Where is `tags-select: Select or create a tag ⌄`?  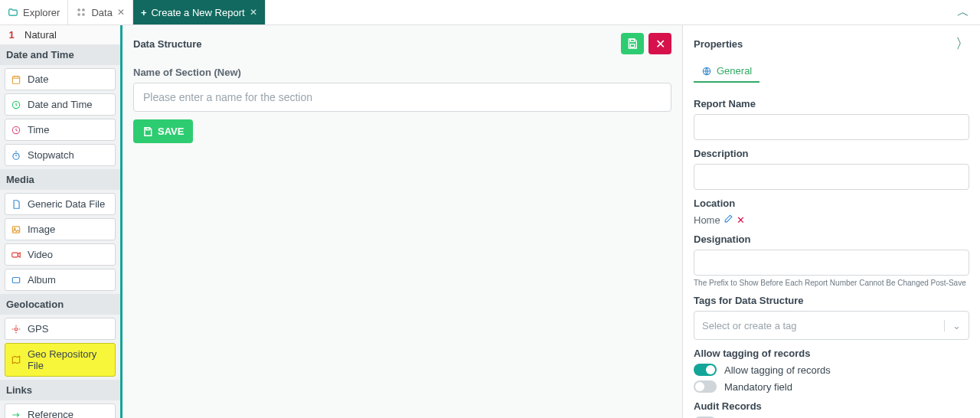
tags-select: Select or create a tag ⌄ is located at coordinates (831, 325).